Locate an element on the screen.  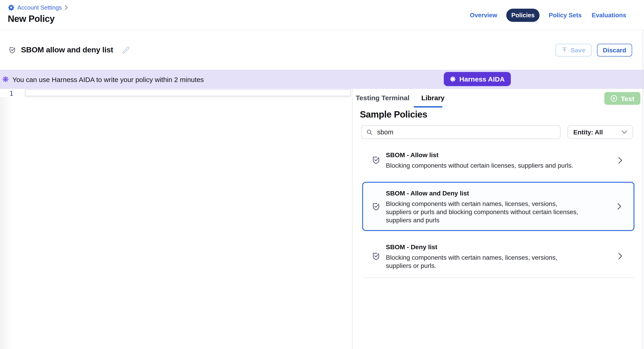
aida-banner-message: You can use Harness AIDA to write your p… is located at coordinates (108, 79).